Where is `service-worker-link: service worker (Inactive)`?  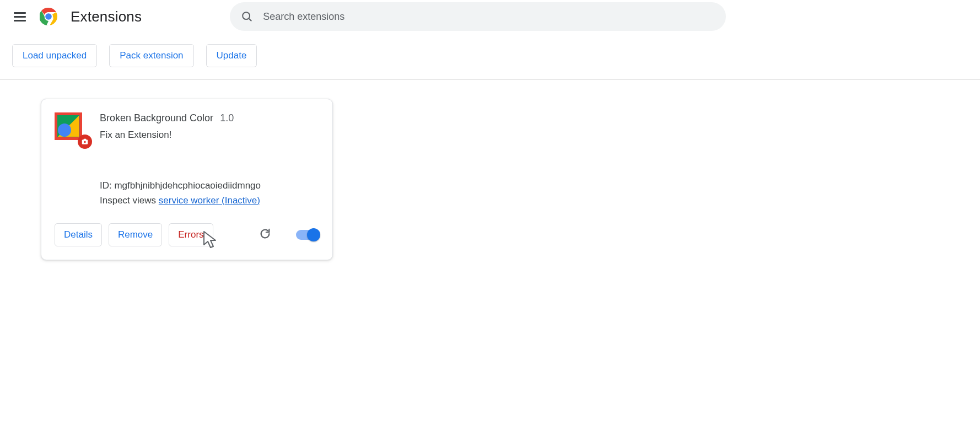 service-worker-link: service worker (Inactive) is located at coordinates (209, 201).